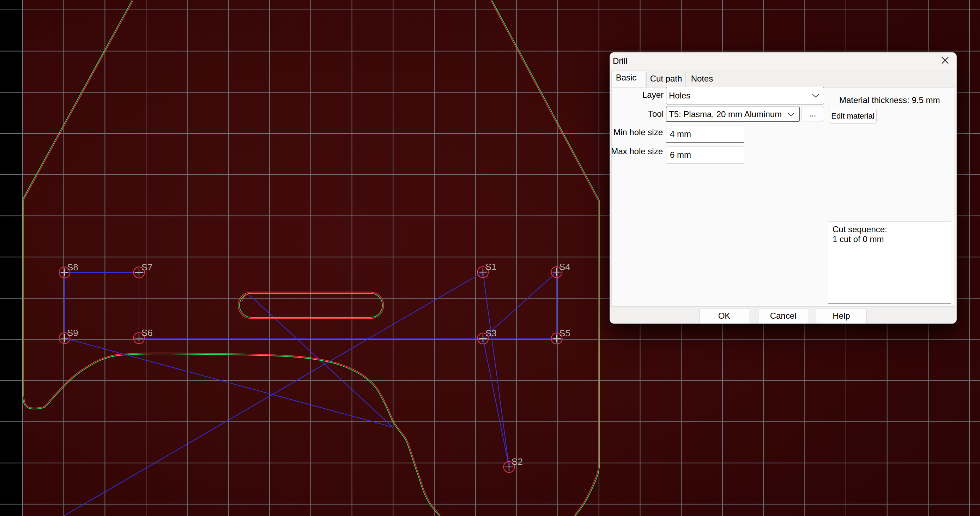  Describe the element at coordinates (73, 333) in the screenshot. I see `svg-text: S9` at that location.